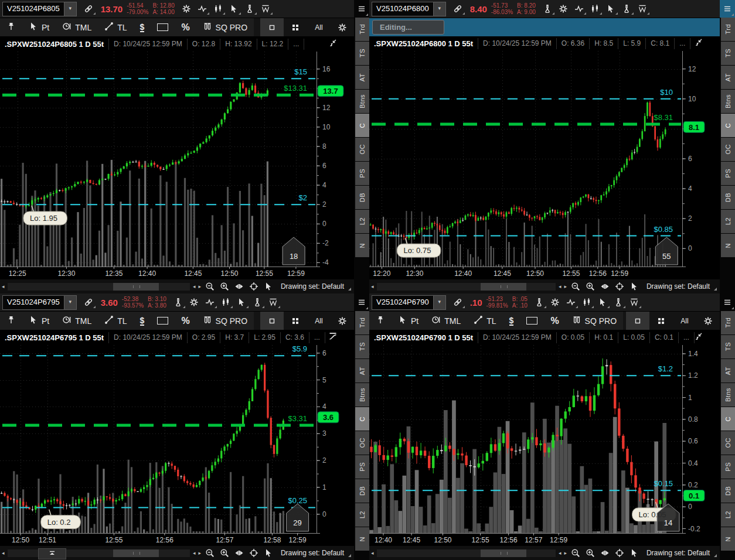 The width and height of the screenshot is (735, 560). Describe the element at coordinates (532, 321) in the screenshot. I see `rectangle-tool` at that location.